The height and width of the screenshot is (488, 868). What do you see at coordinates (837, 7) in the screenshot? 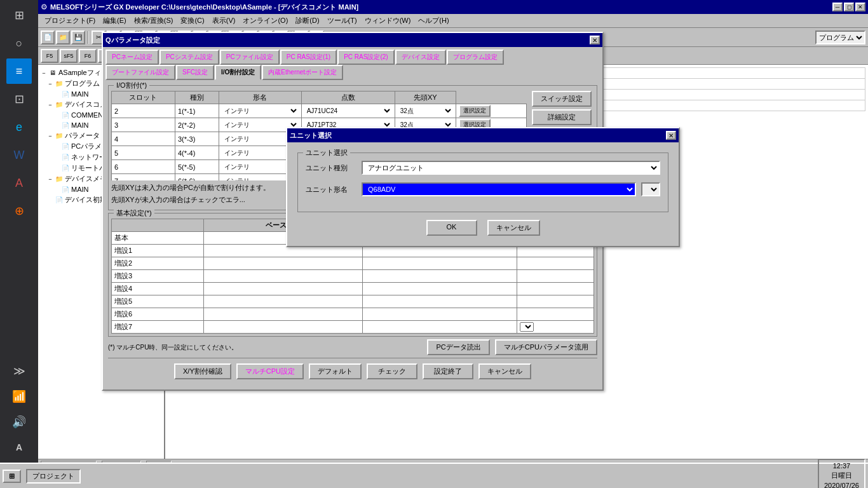
I see `minimize-button: ─` at bounding box center [837, 7].